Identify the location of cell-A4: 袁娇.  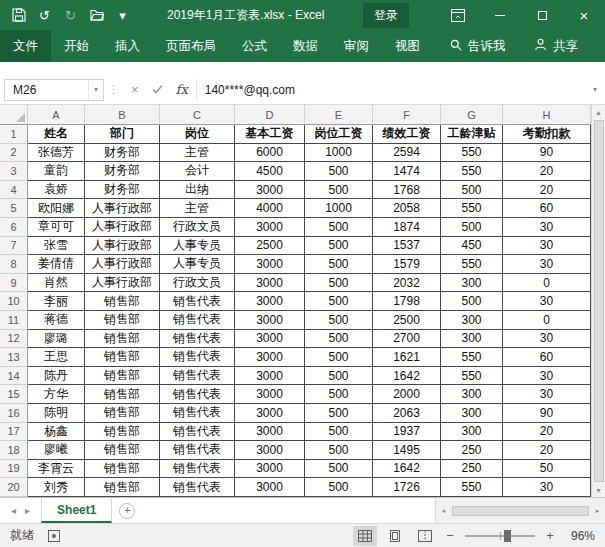
(56, 190).